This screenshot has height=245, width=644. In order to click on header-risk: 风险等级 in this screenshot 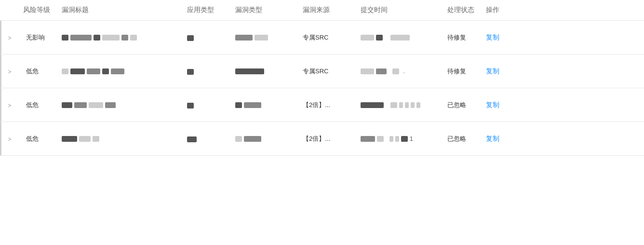, I will do `click(39, 10)`.